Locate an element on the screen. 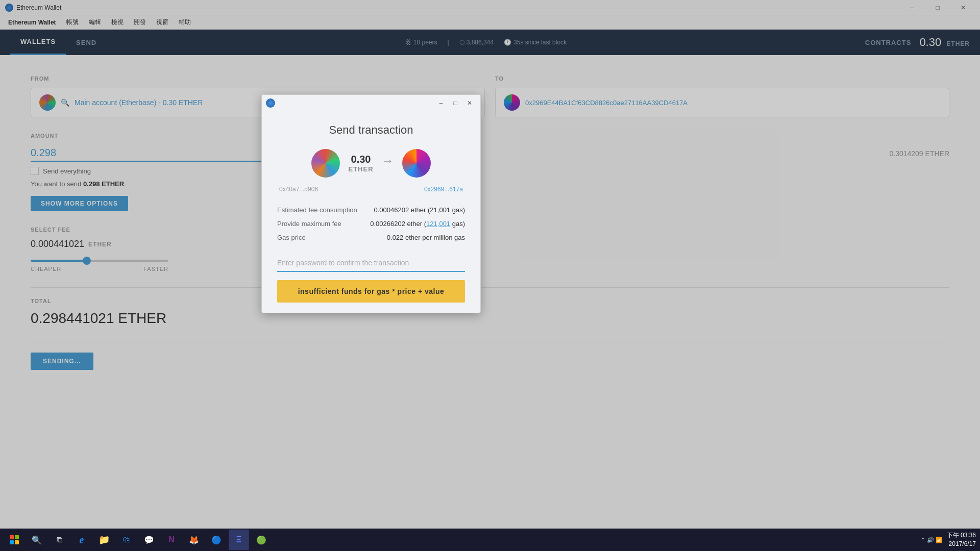  clock-time: 下午 03:36 is located at coordinates (962, 536).